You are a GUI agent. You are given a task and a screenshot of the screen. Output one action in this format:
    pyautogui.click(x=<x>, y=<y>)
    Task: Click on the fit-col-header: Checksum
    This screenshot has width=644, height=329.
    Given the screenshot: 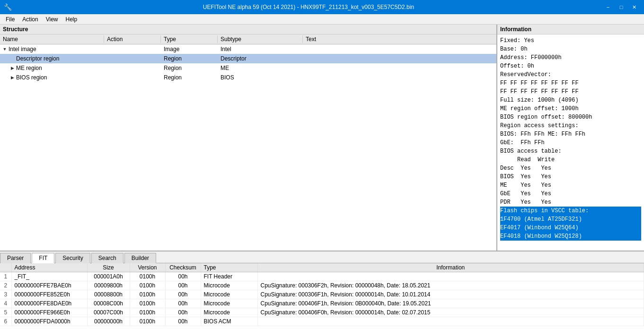 What is the action you would take?
    pyautogui.click(x=183, y=268)
    